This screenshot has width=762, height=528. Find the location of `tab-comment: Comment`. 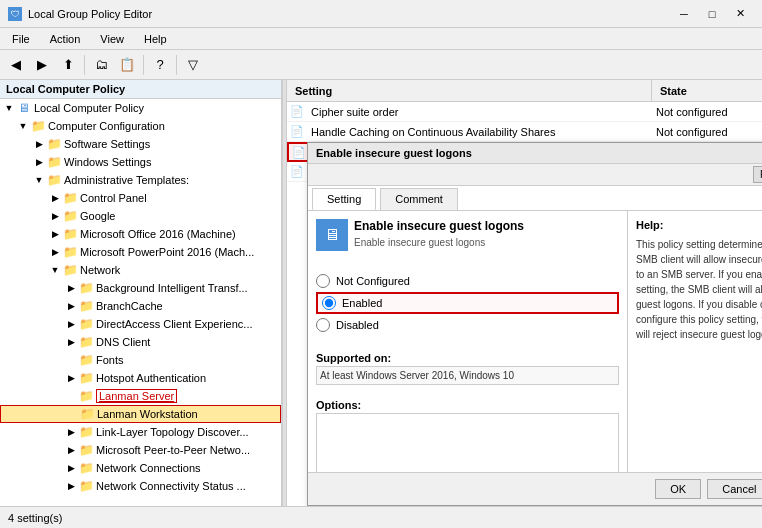

tab-comment: Comment is located at coordinates (419, 199).